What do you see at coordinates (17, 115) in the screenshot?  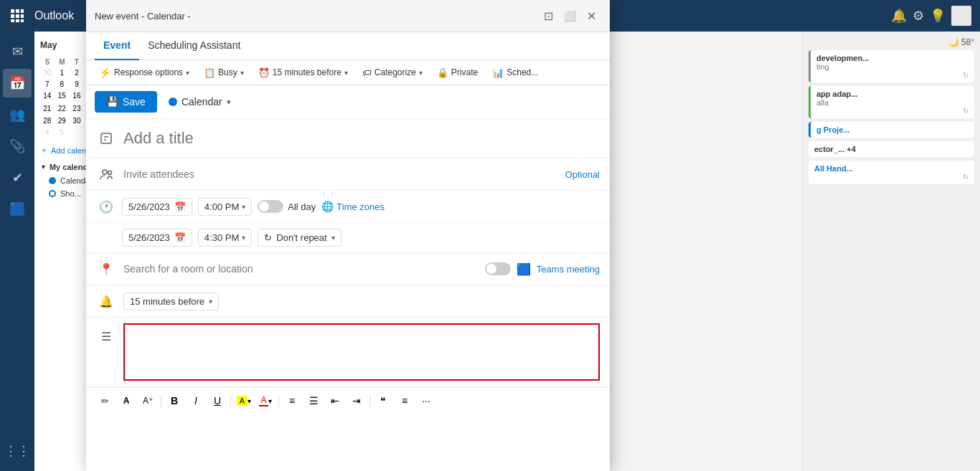 I see `sidebar-icon-people: 👥` at bounding box center [17, 115].